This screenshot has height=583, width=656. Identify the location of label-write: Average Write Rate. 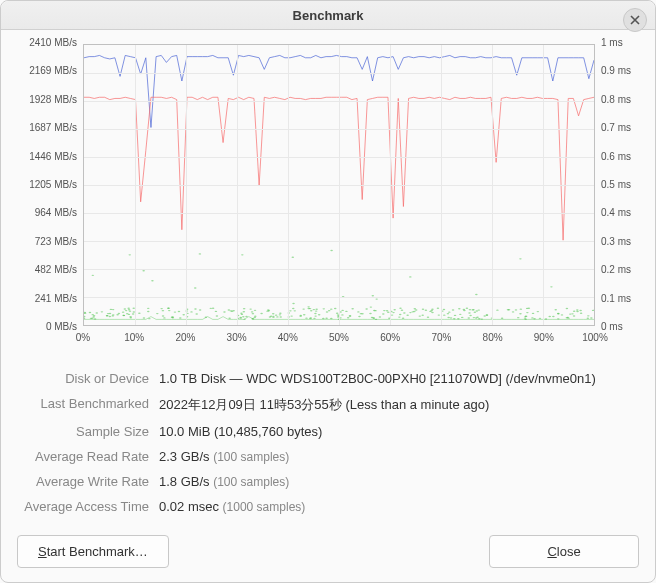
(88, 482).